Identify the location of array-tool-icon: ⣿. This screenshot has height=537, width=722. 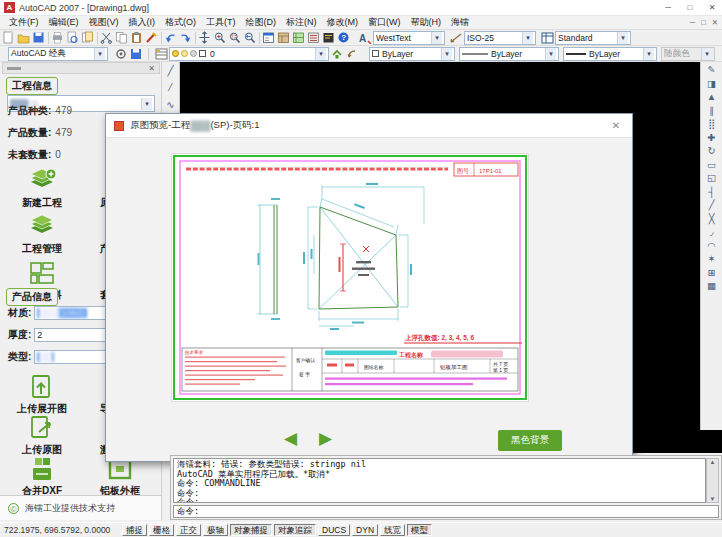
(712, 124).